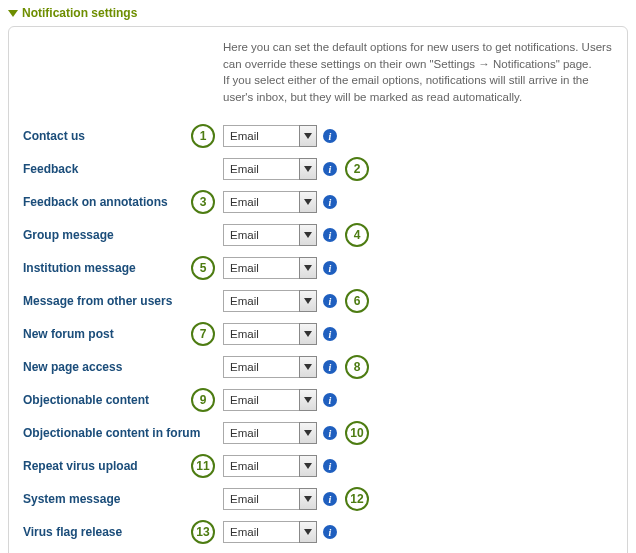  What do you see at coordinates (80, 13) in the screenshot?
I see `panel-title: Notification settings` at bounding box center [80, 13].